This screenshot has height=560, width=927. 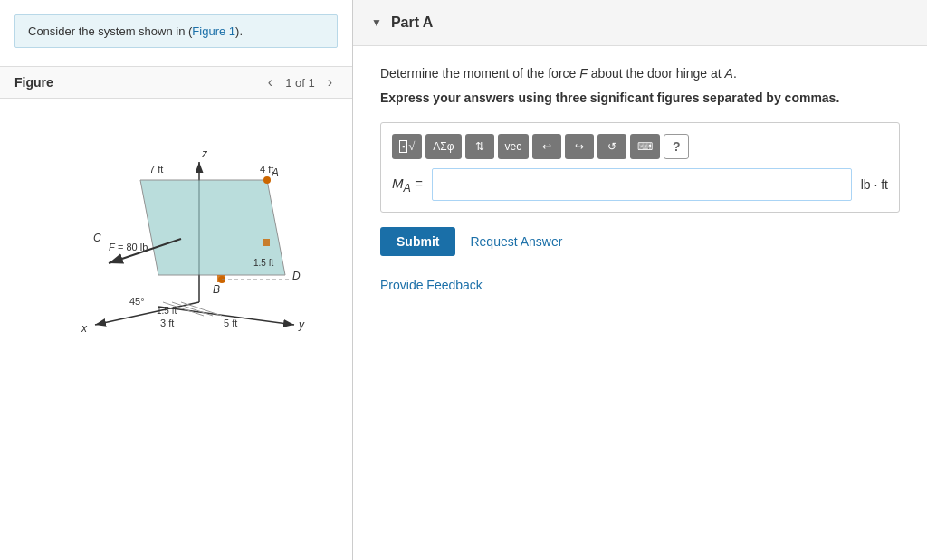 What do you see at coordinates (514, 147) in the screenshot?
I see `vec-icon: vec` at bounding box center [514, 147].